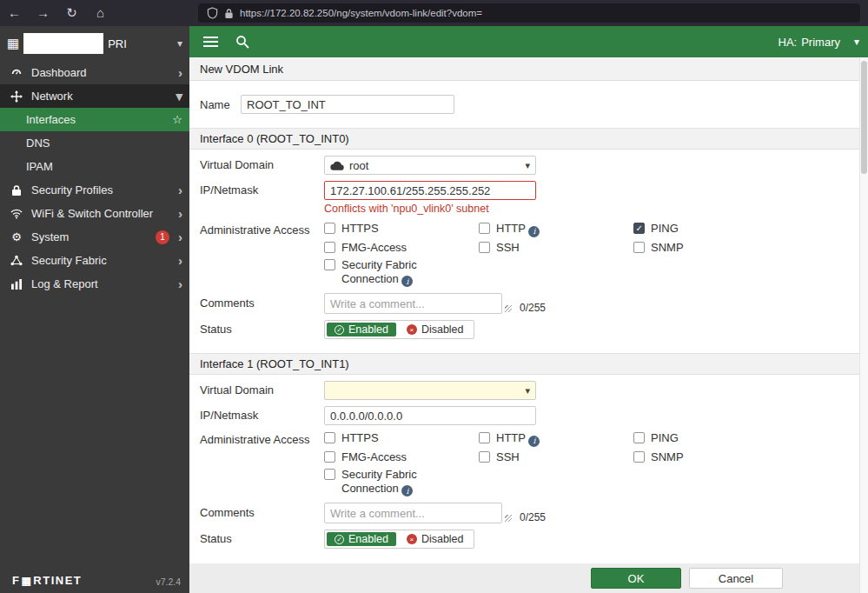 Image resolution: width=868 pixels, height=593 pixels. I want to click on ip-netmask-label: IP/Netmask, so click(262, 190).